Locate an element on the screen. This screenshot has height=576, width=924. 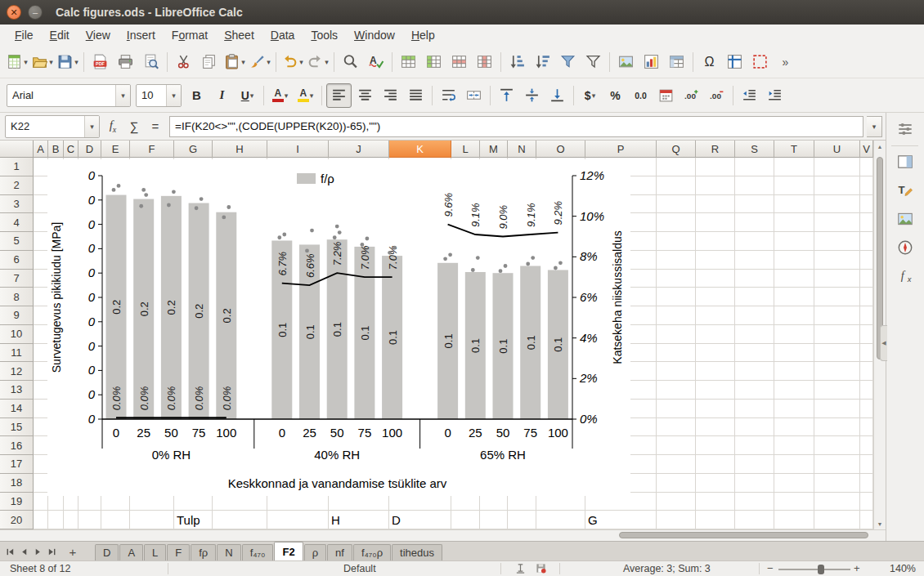
selection-mode-icon is located at coordinates (521, 569).